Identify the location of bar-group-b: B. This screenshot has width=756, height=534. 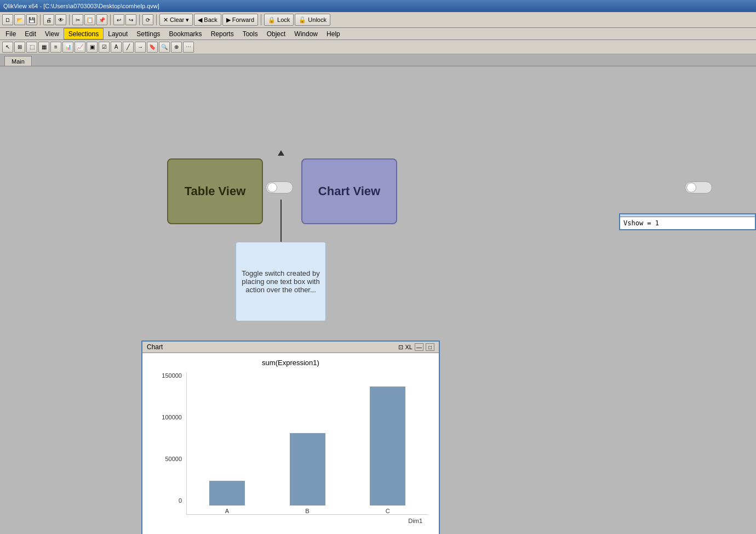
(308, 443).